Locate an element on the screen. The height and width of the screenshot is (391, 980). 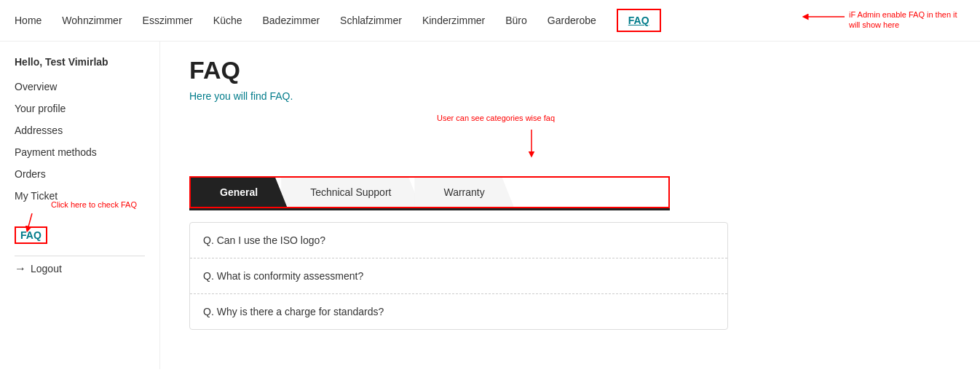
sidebar-item-overview: Overview is located at coordinates (80, 87).